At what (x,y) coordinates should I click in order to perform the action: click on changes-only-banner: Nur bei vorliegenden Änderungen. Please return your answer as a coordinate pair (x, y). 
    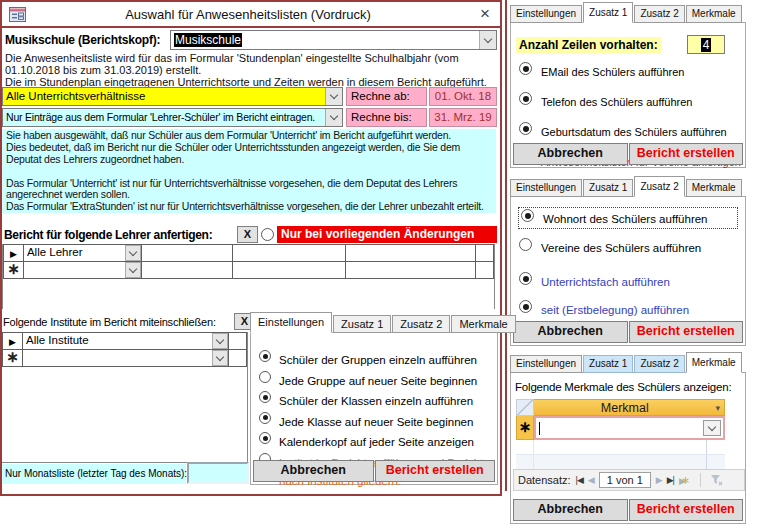
    Looking at the image, I should click on (387, 234).